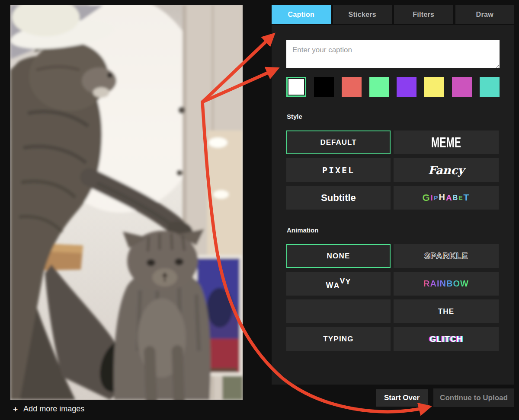  What do you see at coordinates (338, 143) in the screenshot?
I see `style-option-default: DEFAULT` at bounding box center [338, 143].